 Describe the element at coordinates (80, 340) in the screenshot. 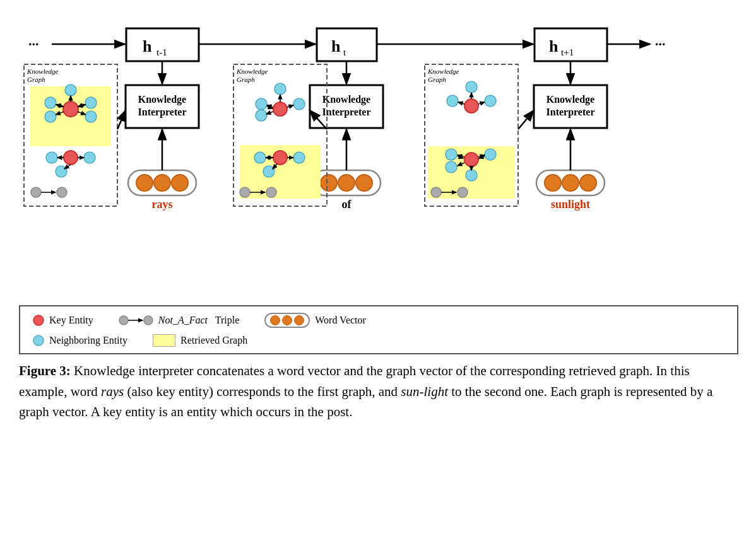

I see `legend-neighboring: Neighboring Entity` at that location.